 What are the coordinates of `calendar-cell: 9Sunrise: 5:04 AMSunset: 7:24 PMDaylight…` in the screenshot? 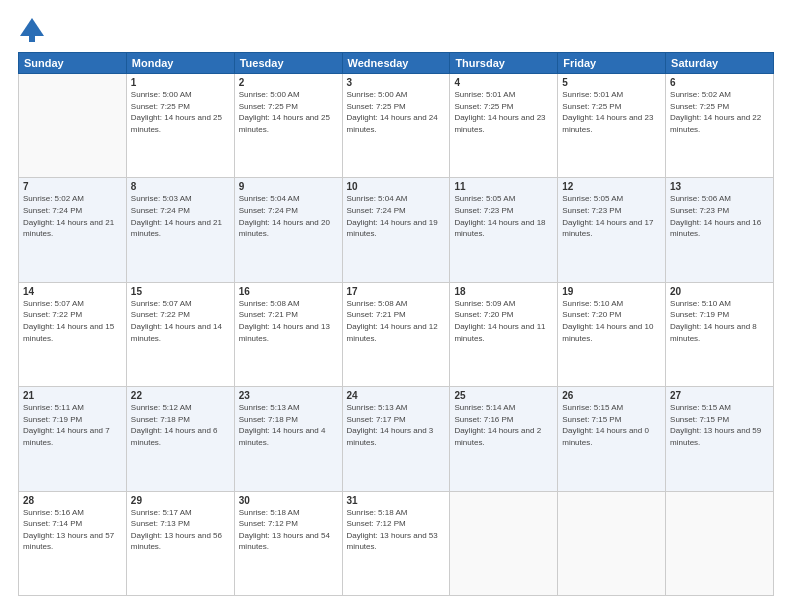 It's located at (288, 230).